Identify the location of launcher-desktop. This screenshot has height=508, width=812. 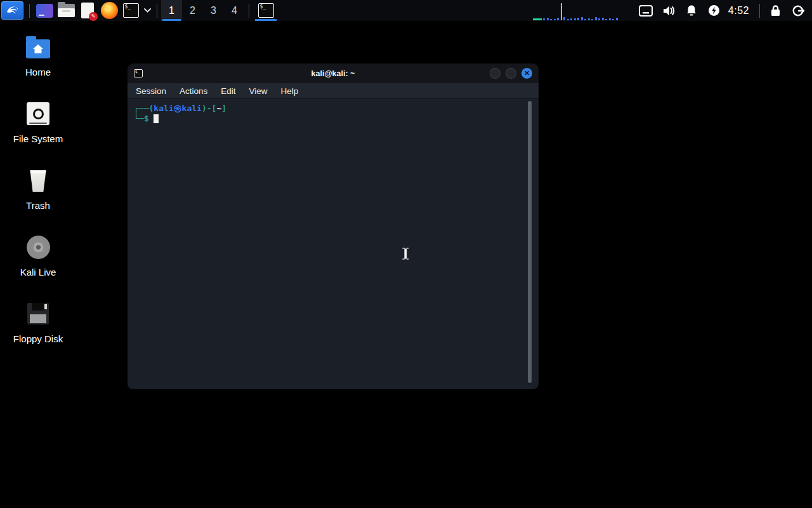
(44, 10).